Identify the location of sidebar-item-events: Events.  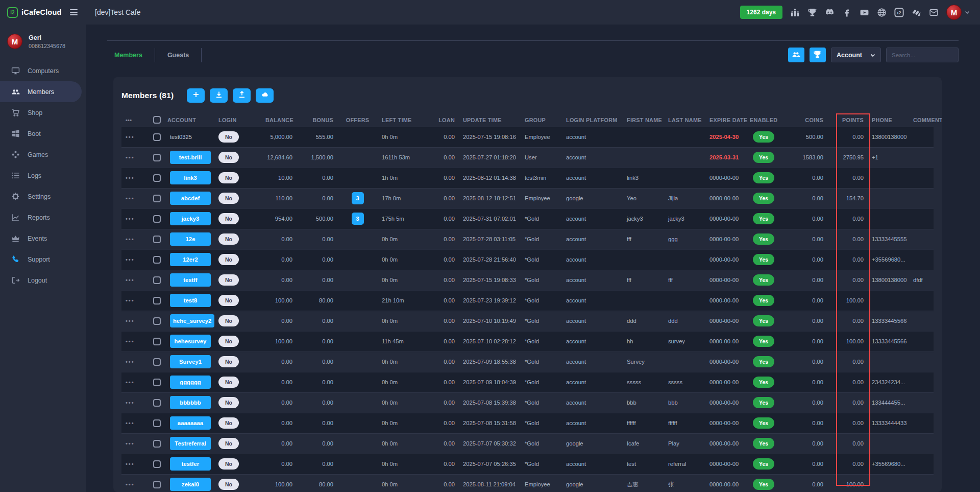
(41, 238).